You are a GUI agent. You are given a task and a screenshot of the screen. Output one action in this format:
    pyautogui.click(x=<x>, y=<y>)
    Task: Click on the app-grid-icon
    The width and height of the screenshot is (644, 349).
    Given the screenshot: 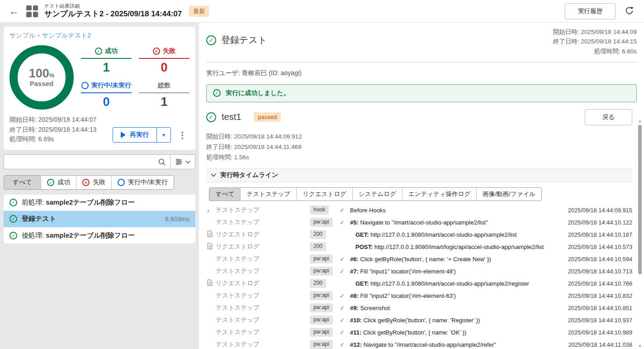 What is the action you would take?
    pyautogui.click(x=32, y=11)
    